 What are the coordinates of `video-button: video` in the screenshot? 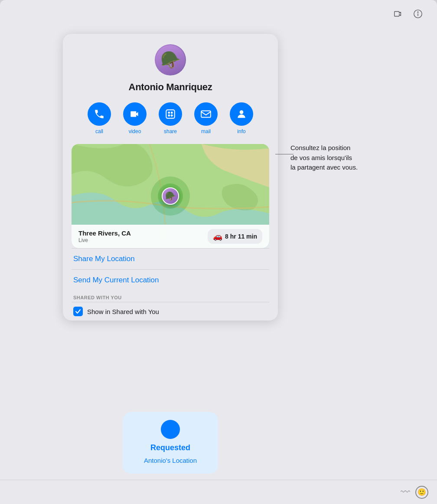 It's located at (135, 118).